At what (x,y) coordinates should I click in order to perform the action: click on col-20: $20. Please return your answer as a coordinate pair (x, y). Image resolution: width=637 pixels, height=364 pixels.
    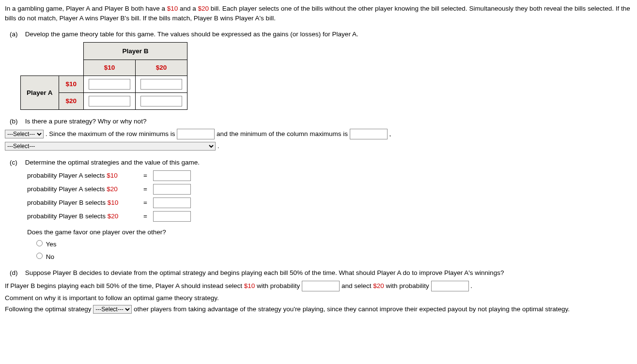
    Looking at the image, I should click on (162, 68).